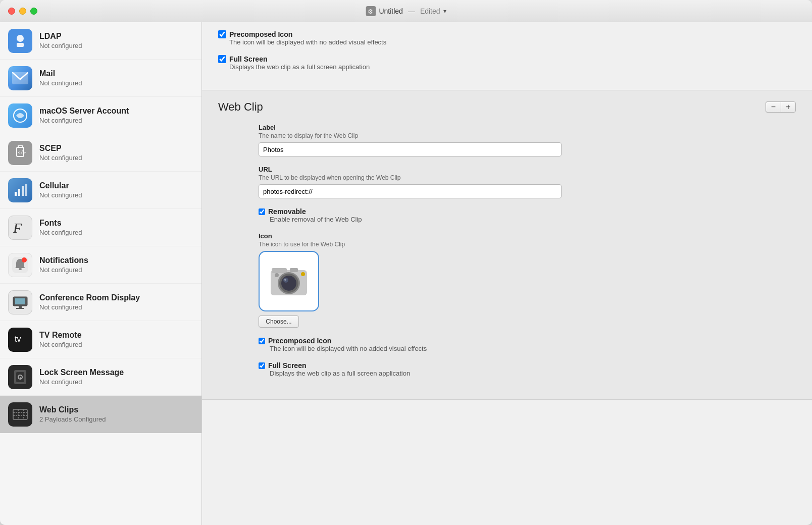 The image size is (812, 525). I want to click on macos-text: macOS Server Account Not configured, so click(84, 115).